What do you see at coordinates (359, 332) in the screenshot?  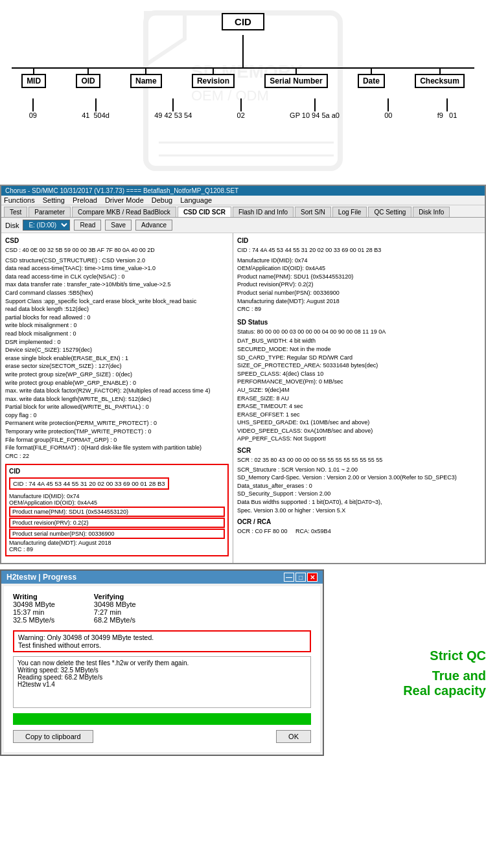 I see `sd-status-raw: Status: 80 00 00 00 03 00 00 00 04 00 90…` at bounding box center [359, 332].